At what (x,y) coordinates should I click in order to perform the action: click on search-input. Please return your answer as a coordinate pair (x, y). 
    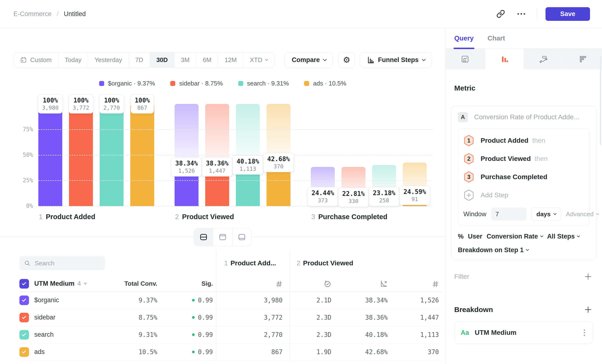
    Looking at the image, I should click on (66, 263).